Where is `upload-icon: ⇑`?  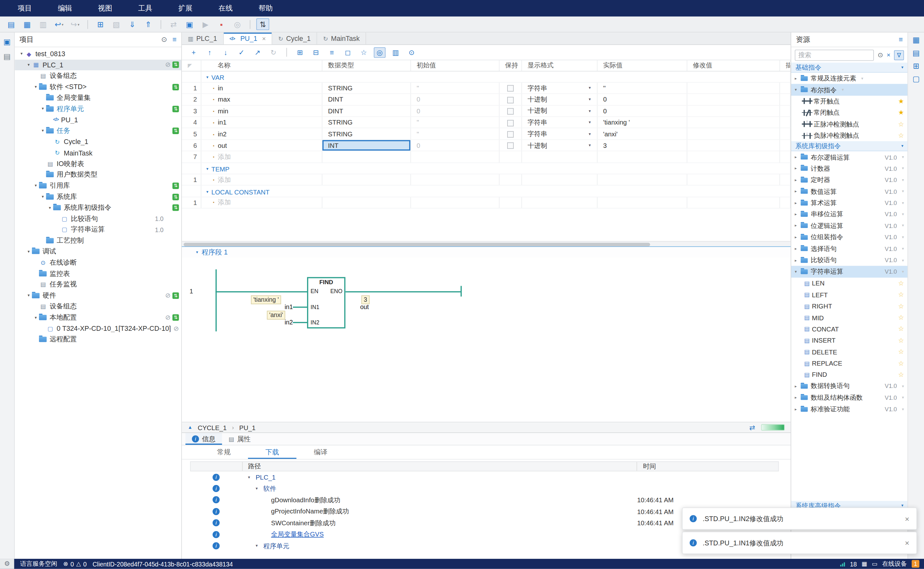
upload-icon: ⇑ is located at coordinates (148, 24).